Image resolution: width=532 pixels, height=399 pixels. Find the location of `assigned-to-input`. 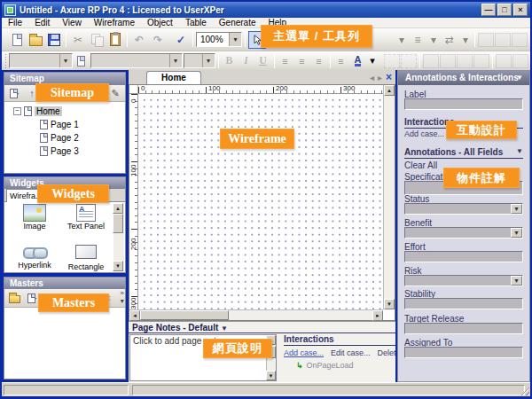

assigned-to-input is located at coordinates (464, 353).